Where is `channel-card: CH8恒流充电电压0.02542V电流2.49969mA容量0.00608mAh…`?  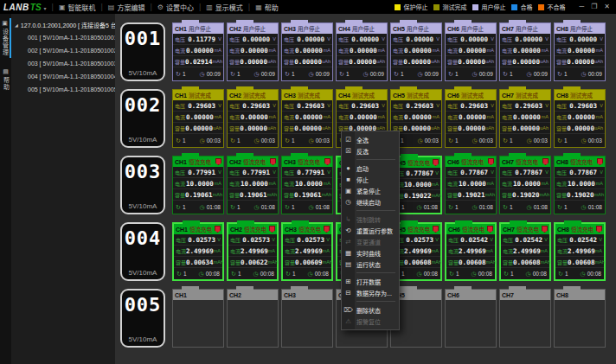 channel-card: CH8恒流充电电压0.02542V电流2.49969mA容量0.00608mAh… is located at coordinates (580, 252).